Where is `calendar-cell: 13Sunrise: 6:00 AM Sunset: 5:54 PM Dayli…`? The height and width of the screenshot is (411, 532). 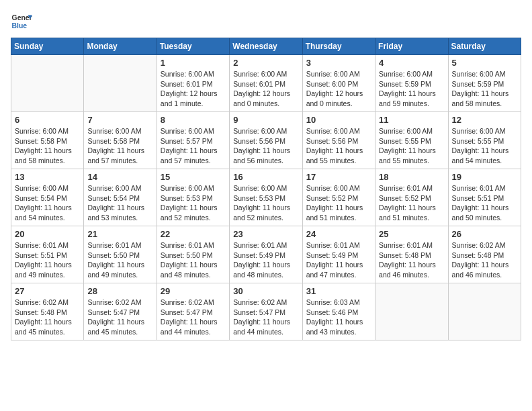
calendar-cell: 13Sunrise: 6:00 AM Sunset: 5:54 PM Dayli… is located at coordinates (48, 197).